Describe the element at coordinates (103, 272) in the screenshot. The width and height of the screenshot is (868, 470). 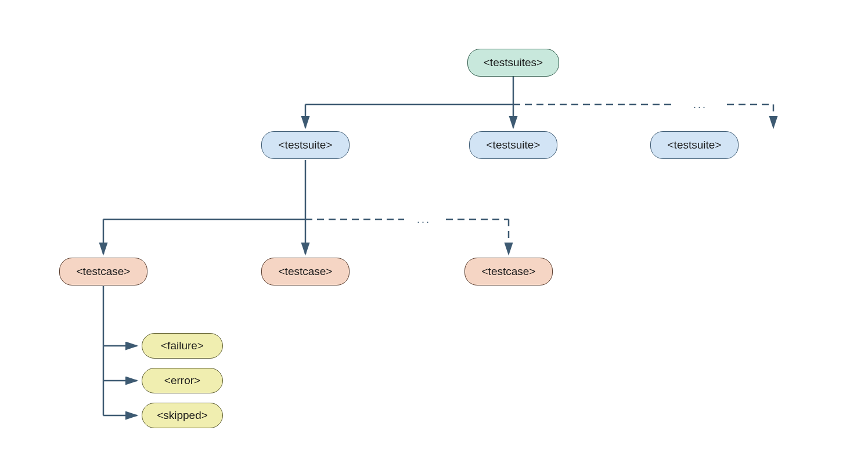
I see `node-testcase-1: <testcase>` at that location.